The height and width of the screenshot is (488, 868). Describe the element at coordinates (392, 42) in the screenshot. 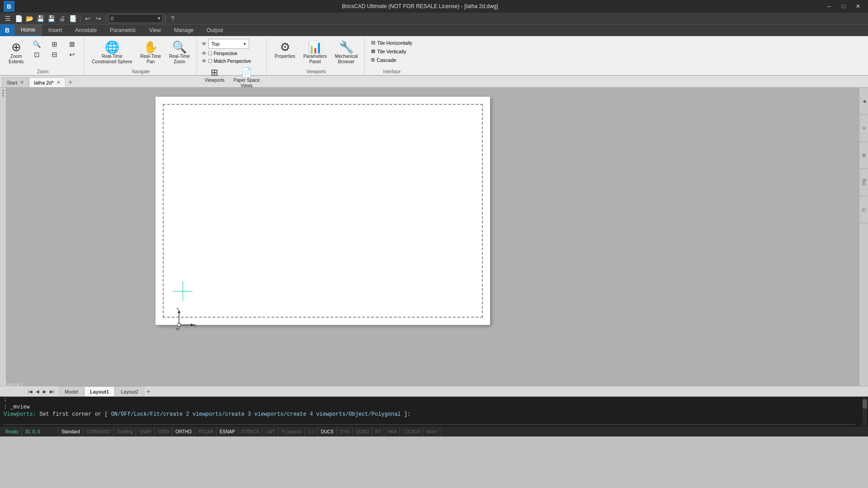

I see `tile-horizontally-btn: ⊟ Tile Horizontally` at that location.